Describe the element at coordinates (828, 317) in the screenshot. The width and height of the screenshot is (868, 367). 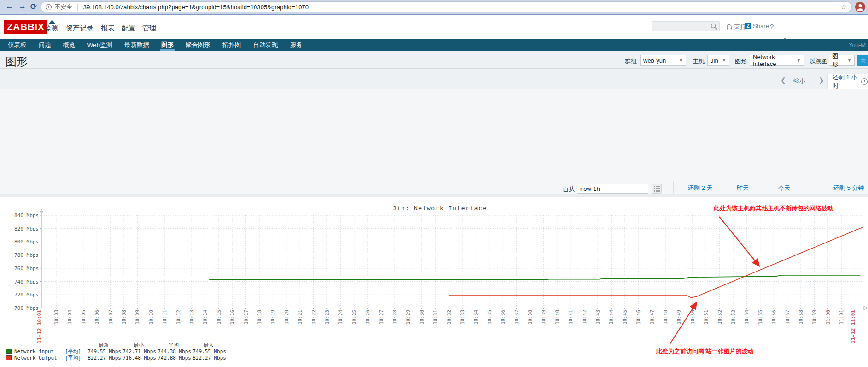
I see `svg-text: 11:00` at that location.